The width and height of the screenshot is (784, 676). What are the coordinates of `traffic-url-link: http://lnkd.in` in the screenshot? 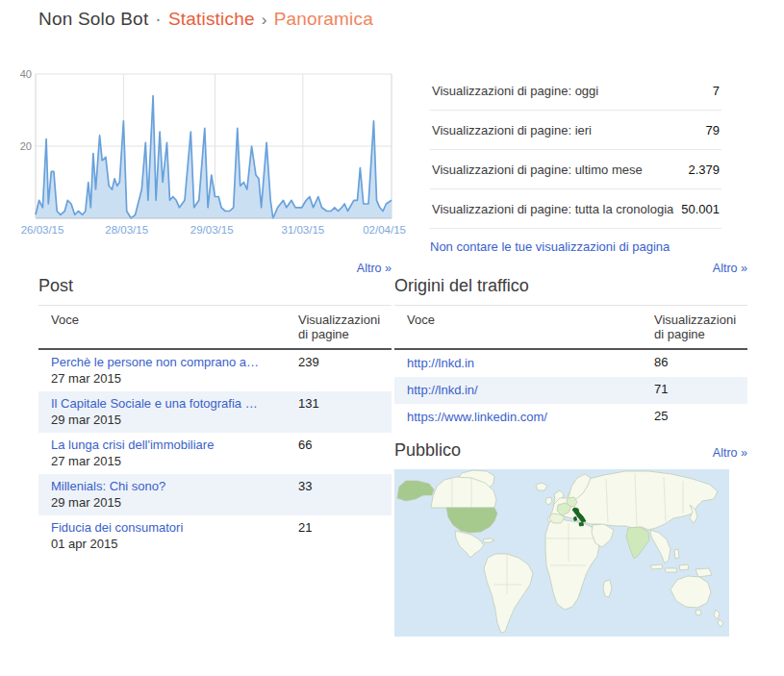 It's located at (531, 363).